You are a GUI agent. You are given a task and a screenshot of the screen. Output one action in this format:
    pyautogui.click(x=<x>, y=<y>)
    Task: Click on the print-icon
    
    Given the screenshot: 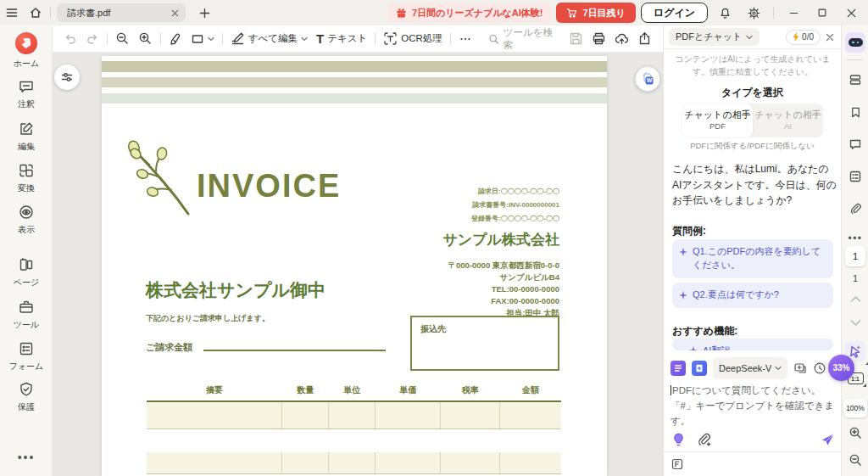 What is the action you would take?
    pyautogui.click(x=598, y=39)
    